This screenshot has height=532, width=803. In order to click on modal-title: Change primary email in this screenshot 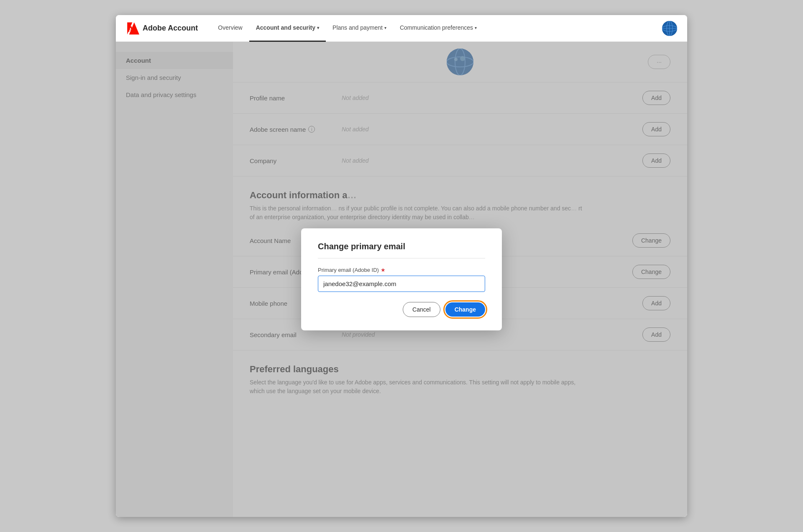, I will do `click(402, 247)`.